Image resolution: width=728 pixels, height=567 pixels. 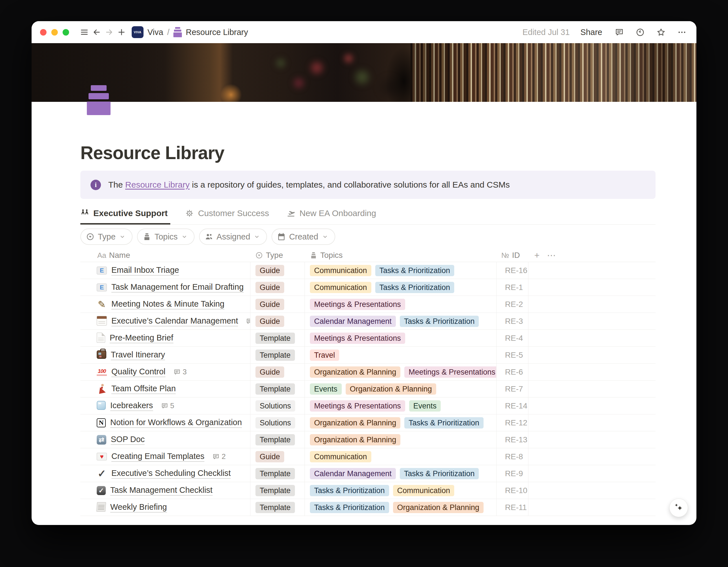 What do you see at coordinates (165, 372) in the screenshot?
I see `cell-name: 100 Quality Control 3` at bounding box center [165, 372].